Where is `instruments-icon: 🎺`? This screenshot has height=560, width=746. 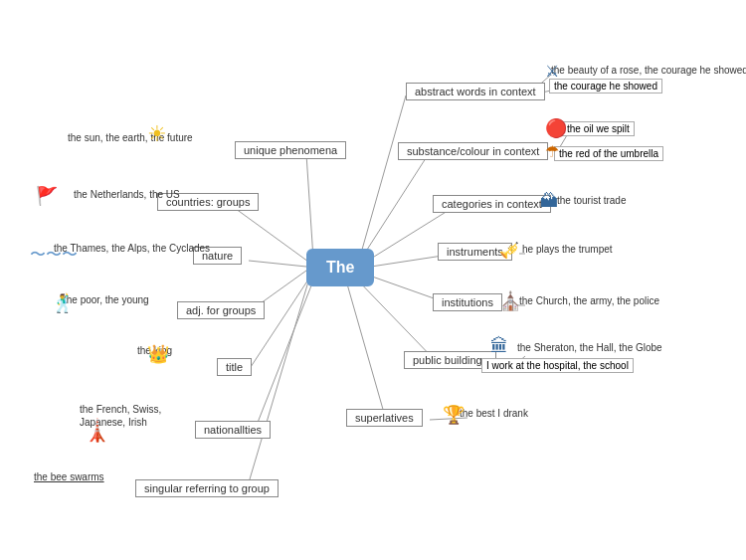
instruments-icon: 🎺 is located at coordinates (509, 251).